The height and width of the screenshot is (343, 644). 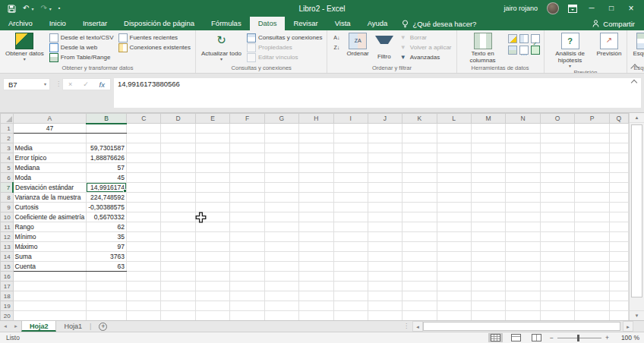 I want to click on cell-F1, so click(x=248, y=129).